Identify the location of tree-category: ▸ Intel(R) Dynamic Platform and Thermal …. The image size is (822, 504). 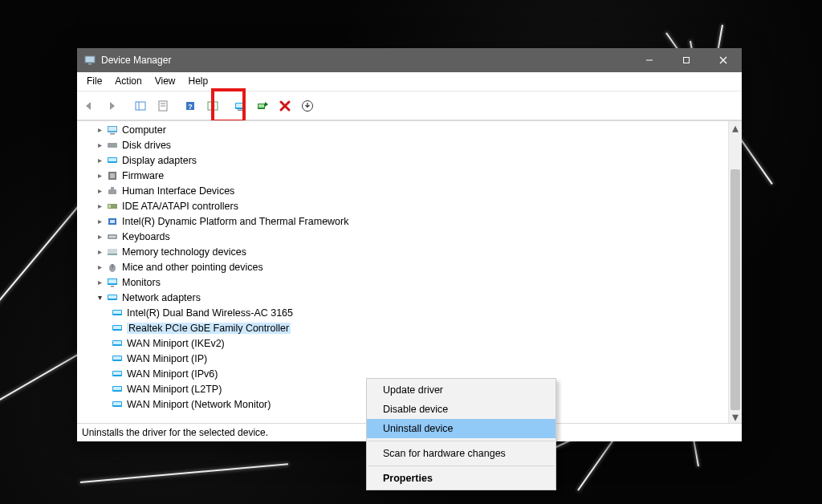
(405, 222).